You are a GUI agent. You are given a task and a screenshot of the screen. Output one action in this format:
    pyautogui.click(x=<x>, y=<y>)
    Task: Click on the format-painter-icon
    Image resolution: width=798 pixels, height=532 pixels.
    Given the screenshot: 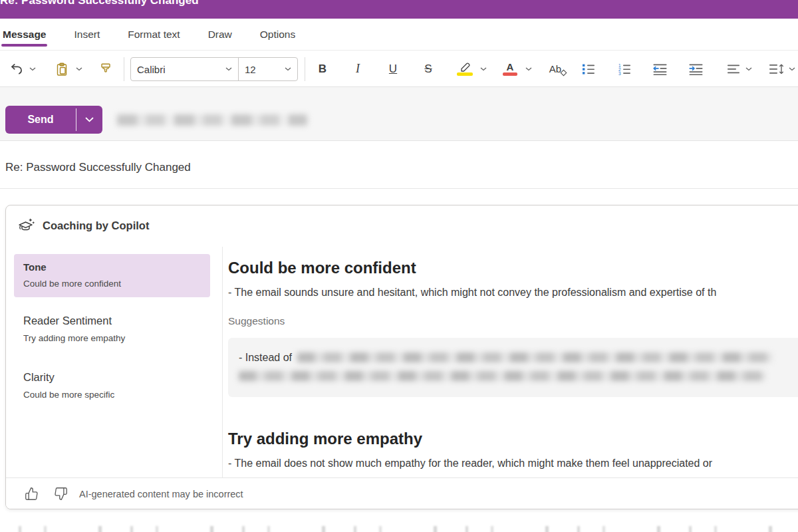 What is the action you would take?
    pyautogui.click(x=106, y=69)
    